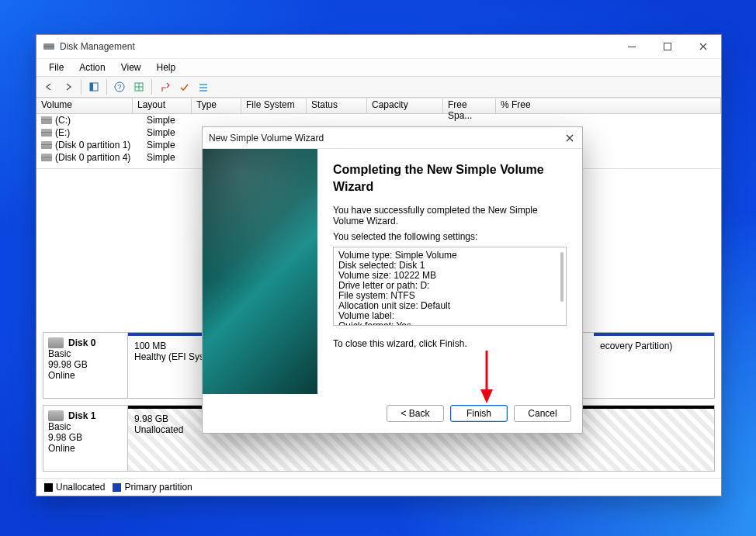  I want to click on dialog-titlebar: New Simple Volume Wizard, so click(393, 138).